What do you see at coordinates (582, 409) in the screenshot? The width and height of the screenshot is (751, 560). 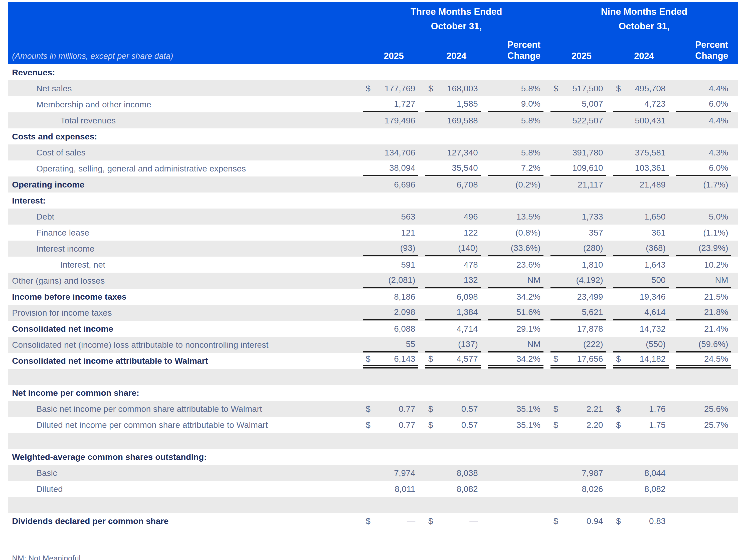 I see `value-cell: $2.21` at bounding box center [582, 409].